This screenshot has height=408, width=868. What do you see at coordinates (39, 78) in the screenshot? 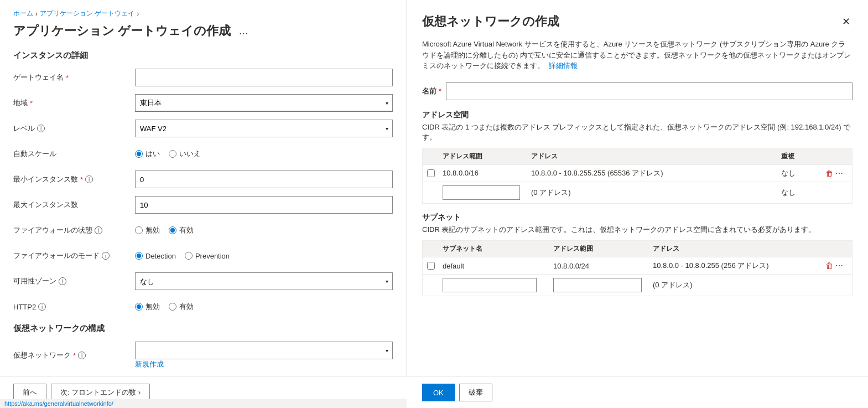
I see `gateway-name-label: ゲートウェイ名` at bounding box center [39, 78].